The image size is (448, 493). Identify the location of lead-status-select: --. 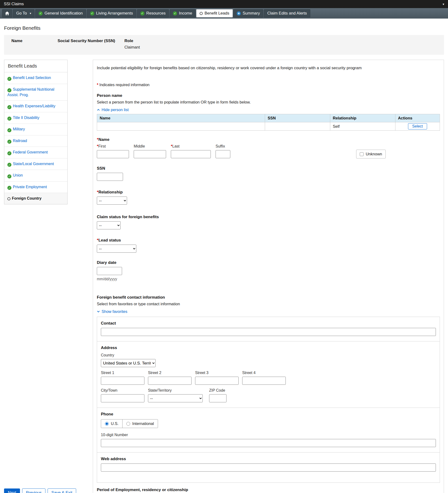
(116, 248).